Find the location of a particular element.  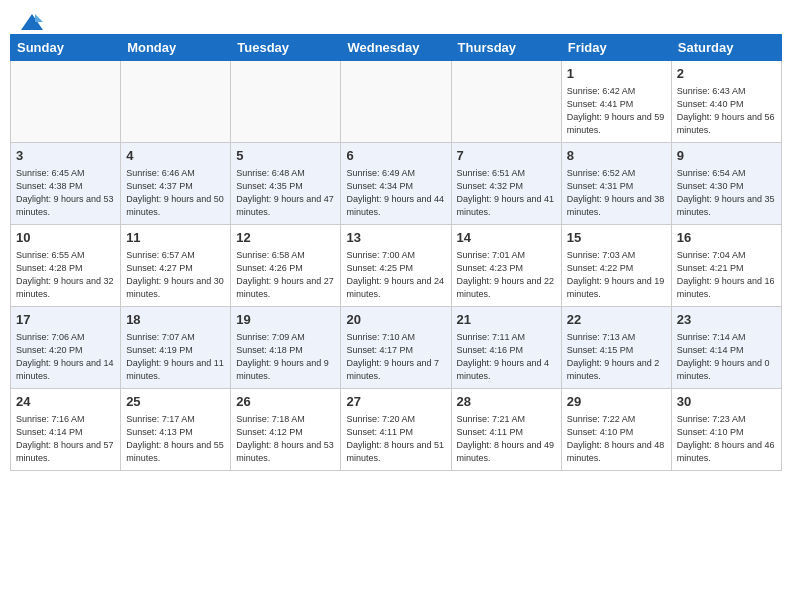

day-number: 3 is located at coordinates (66, 156).